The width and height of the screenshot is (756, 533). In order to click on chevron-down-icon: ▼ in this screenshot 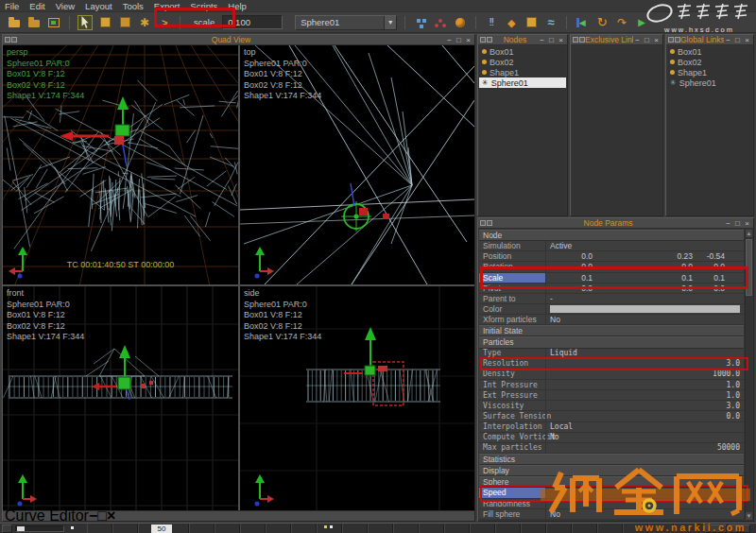, I will do `click(389, 23)`.